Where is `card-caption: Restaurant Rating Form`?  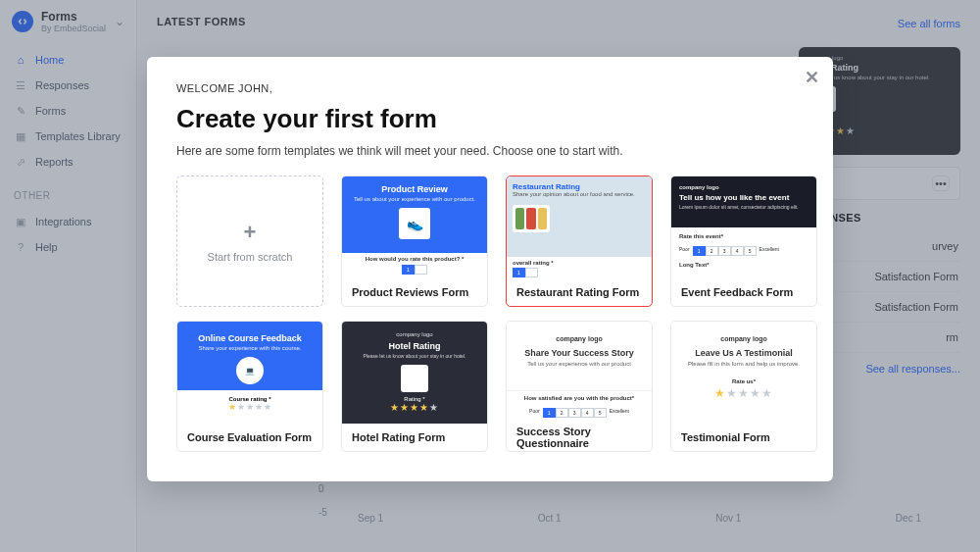 card-caption: Restaurant Rating Form is located at coordinates (579, 292).